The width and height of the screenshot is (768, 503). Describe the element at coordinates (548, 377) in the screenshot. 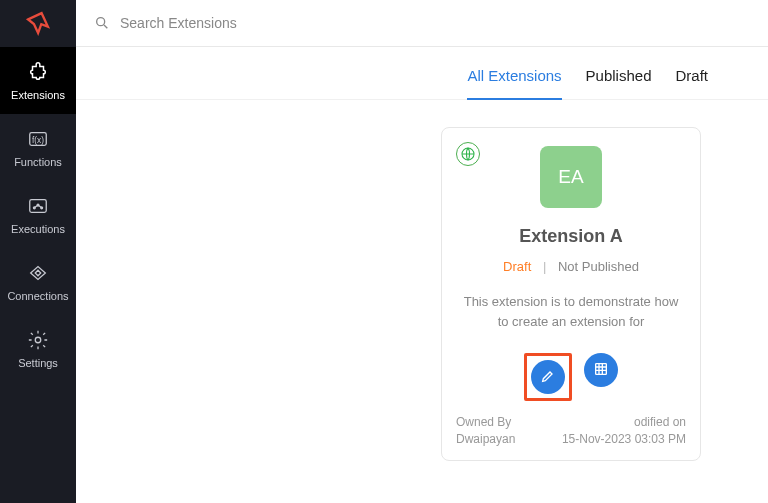

I see `edit-highlight` at that location.